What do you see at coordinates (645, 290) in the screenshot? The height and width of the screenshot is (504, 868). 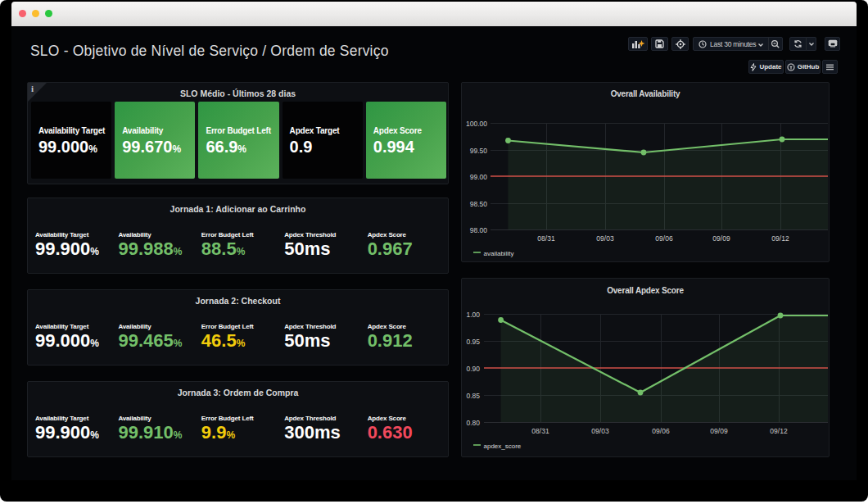 I see `svg-text: Overall Apdex Score` at bounding box center [645, 290].